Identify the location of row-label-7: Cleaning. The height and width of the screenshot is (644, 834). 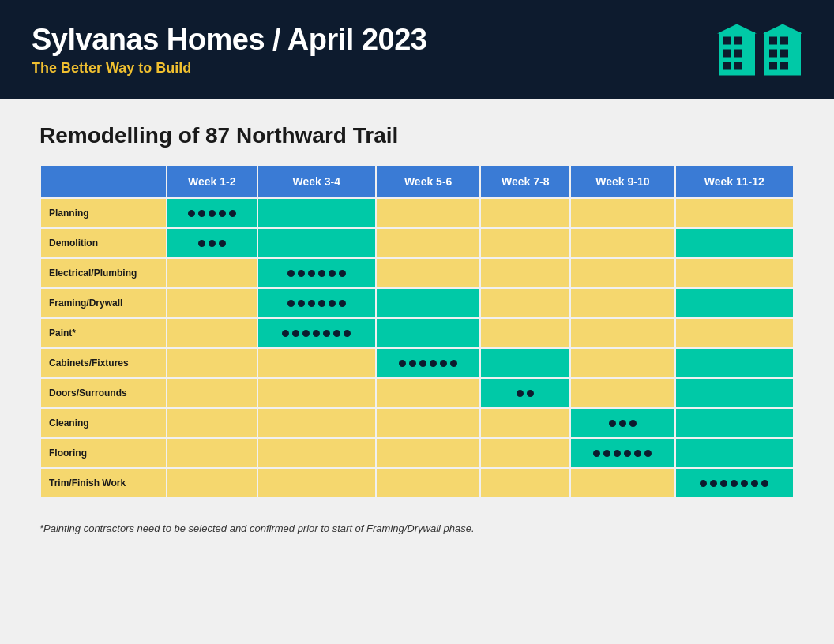
(103, 423).